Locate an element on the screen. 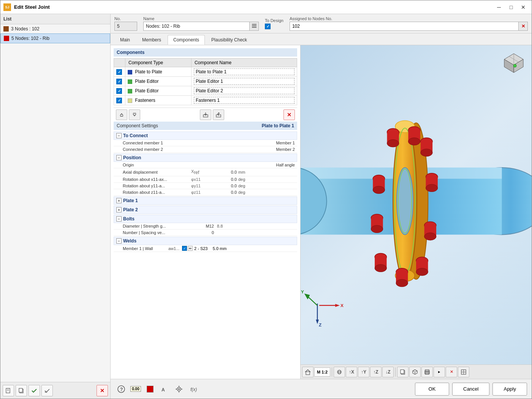 The width and height of the screenshot is (532, 399). axis-z-label: ↑Z is located at coordinates (375, 372).